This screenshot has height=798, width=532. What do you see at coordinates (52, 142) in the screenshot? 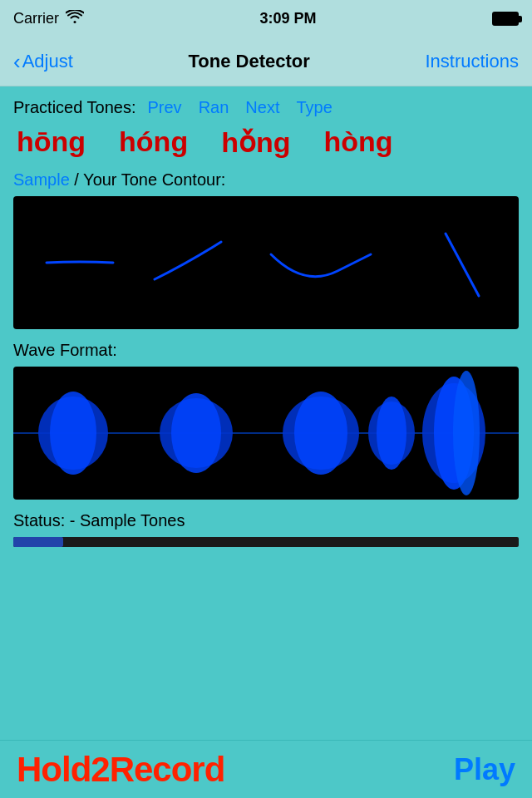
I see `tone-word-1: hōng` at bounding box center [52, 142].